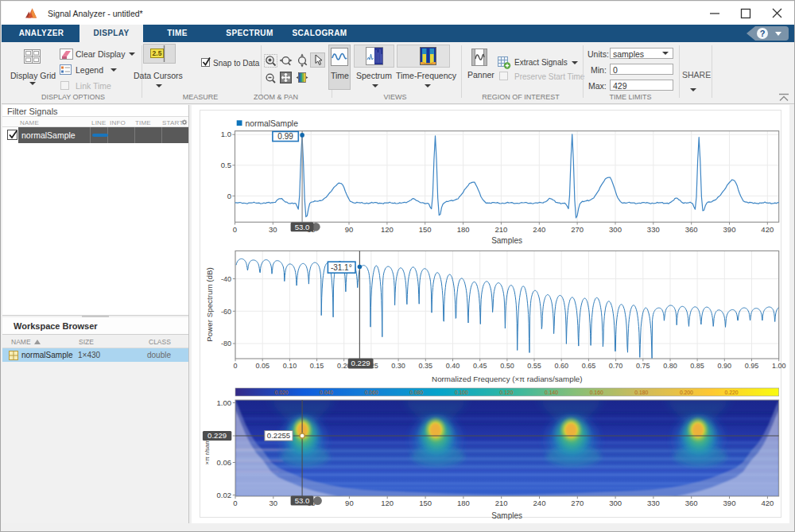  What do you see at coordinates (552, 393) in the screenshot?
I see `svg-text: 0.140` at bounding box center [552, 393].